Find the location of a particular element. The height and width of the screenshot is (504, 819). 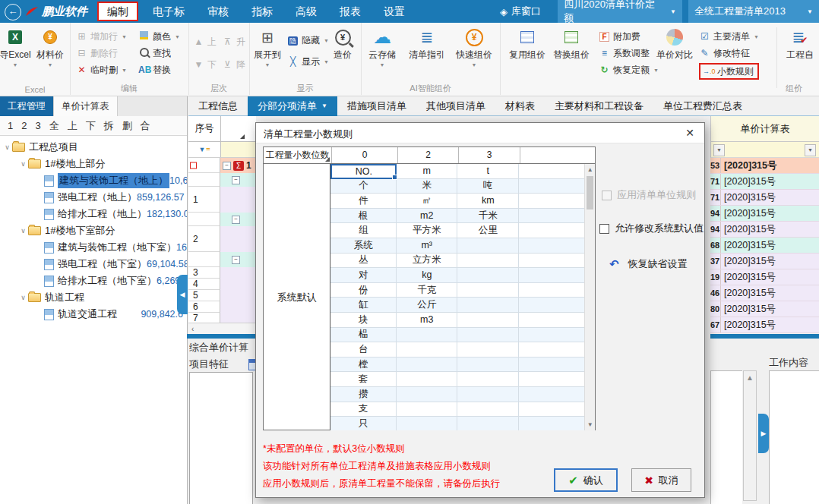

surcharge-button: F 附加费 is located at coordinates (629, 36).